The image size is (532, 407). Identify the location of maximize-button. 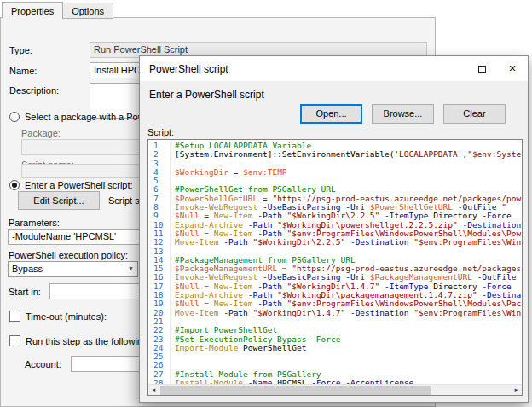
(482, 68).